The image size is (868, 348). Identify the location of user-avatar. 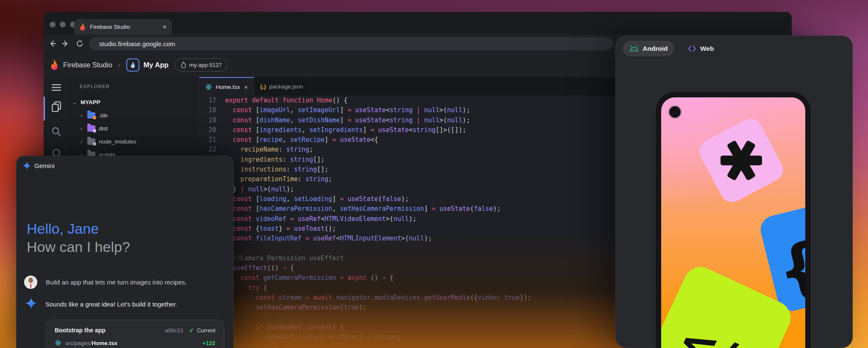
(31, 282).